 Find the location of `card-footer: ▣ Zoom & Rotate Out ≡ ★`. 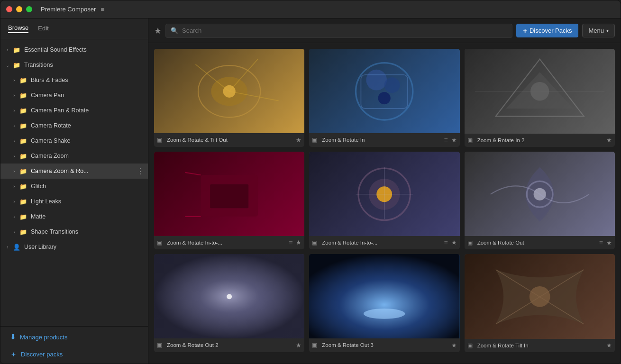

card-footer: ▣ Zoom & Rotate Out ≡ ★ is located at coordinates (539, 243).